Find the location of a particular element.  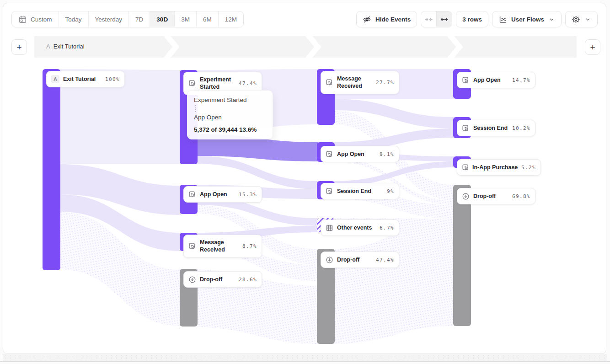

tooltip-to-event: App Open is located at coordinates (230, 117).